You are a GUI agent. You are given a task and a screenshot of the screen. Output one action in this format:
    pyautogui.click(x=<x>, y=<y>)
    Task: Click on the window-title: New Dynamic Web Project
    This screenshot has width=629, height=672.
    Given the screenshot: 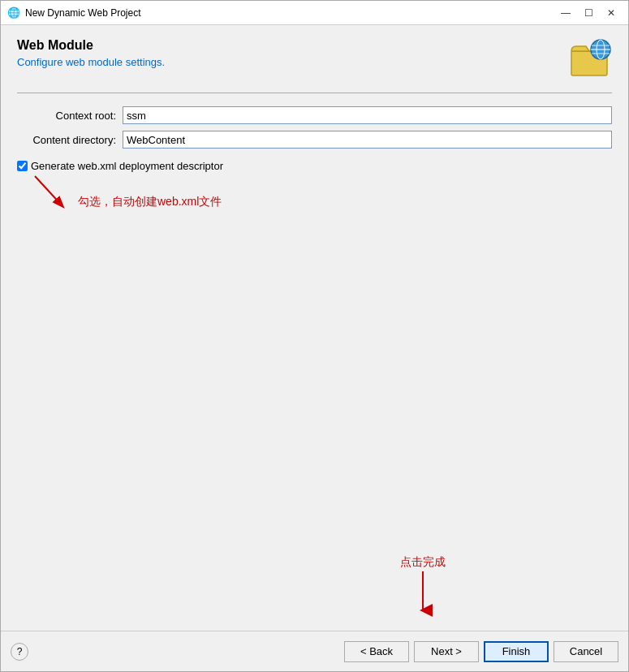 What is the action you would take?
    pyautogui.click(x=83, y=13)
    